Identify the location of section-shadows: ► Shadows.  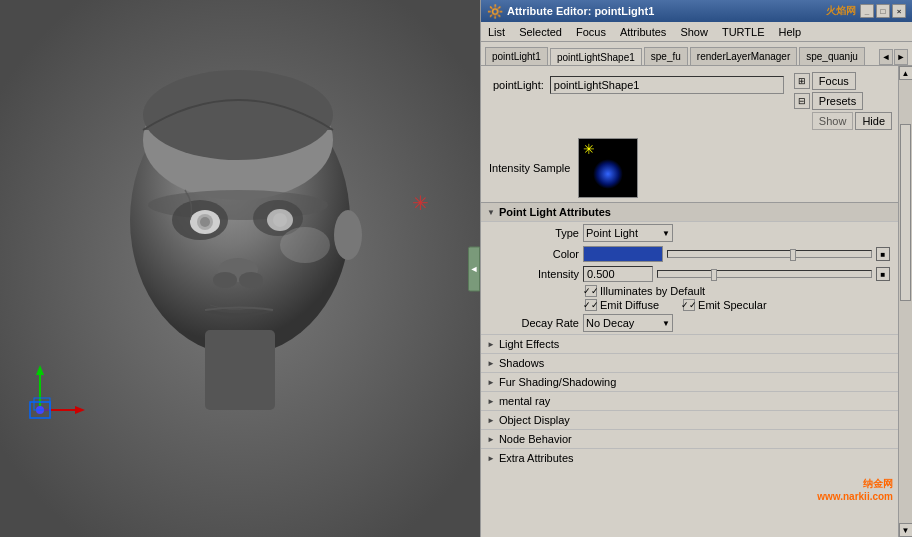
(690, 362).